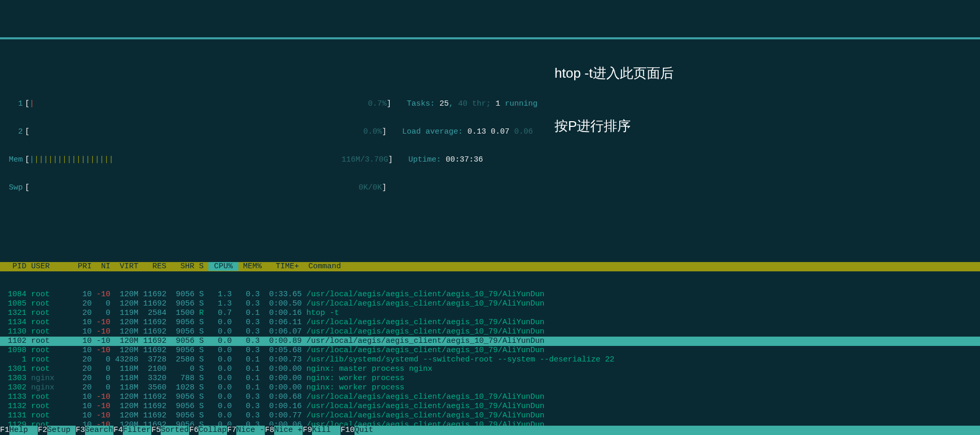 This screenshot has height=435, width=980. I want to click on flabel-F4: Filter, so click(137, 430).